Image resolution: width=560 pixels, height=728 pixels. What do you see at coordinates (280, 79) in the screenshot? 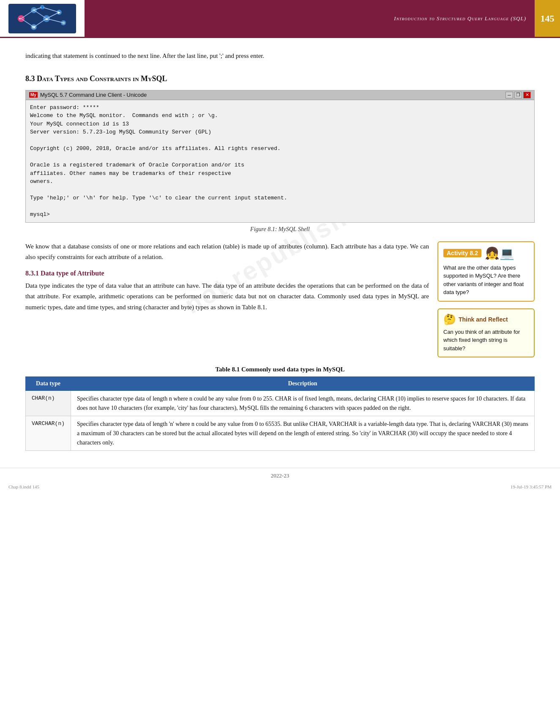
I see `section-8-3-heading: 8.3 Data Types and Constraints in MySQL` at bounding box center [280, 79].